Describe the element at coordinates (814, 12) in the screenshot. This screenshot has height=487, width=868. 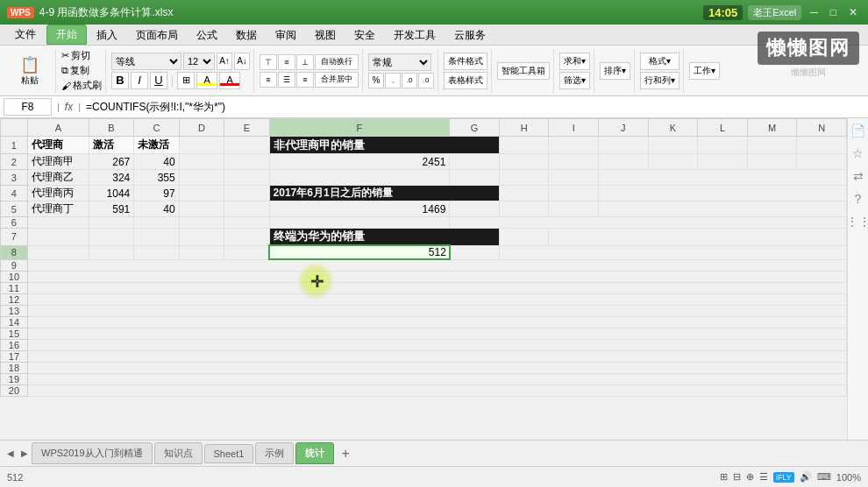
I see `minimize-button: ─` at that location.